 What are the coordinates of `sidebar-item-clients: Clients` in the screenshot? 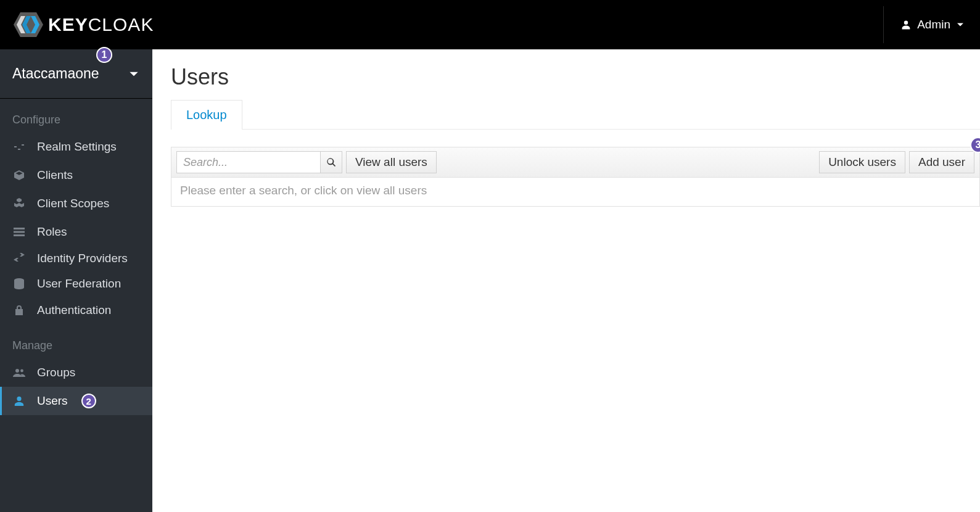 It's located at (76, 175).